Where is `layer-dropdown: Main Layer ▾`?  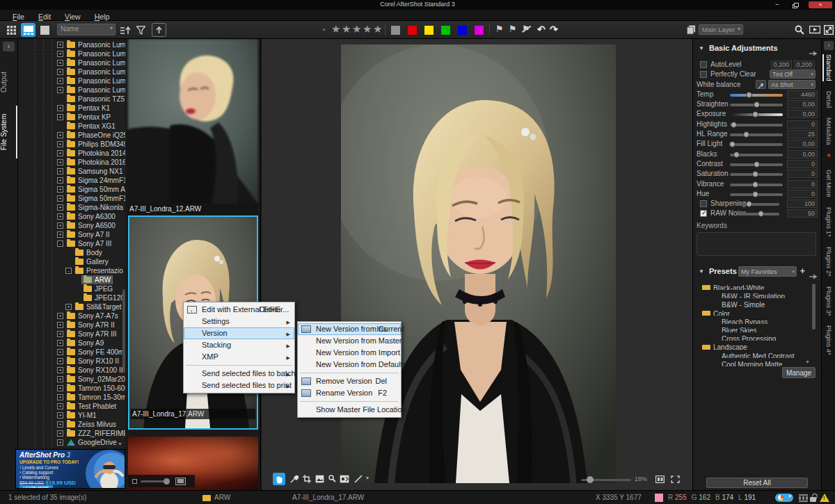 layer-dropdown: Main Layer ▾ is located at coordinates (721, 29).